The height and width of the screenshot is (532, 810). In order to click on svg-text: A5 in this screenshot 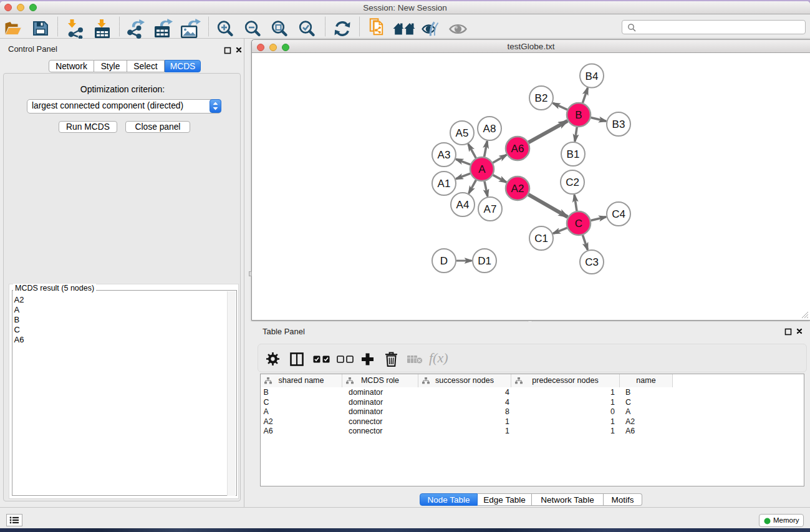, I will do `click(463, 133)`.